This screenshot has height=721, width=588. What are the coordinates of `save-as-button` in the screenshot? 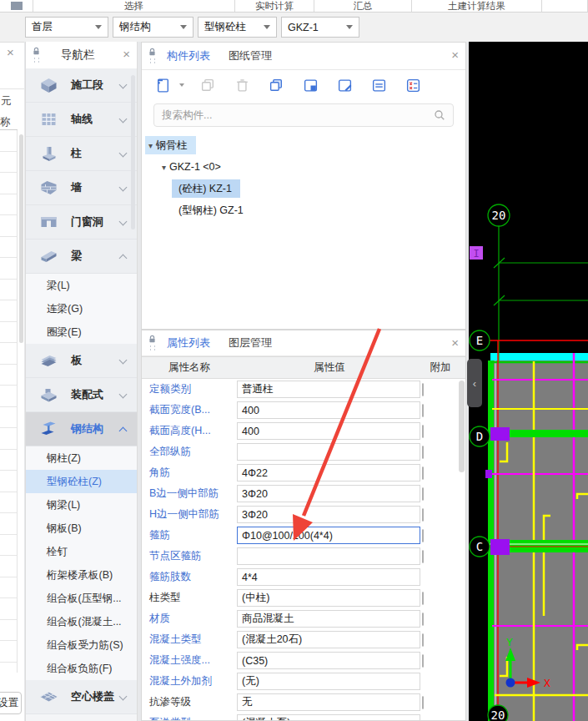 It's located at (346, 85).